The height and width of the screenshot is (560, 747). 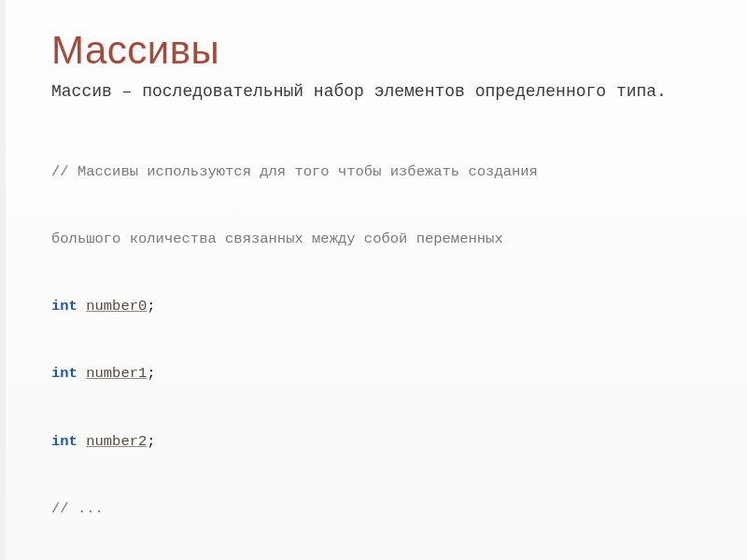 I want to click on identifier: number2, so click(x=116, y=441).